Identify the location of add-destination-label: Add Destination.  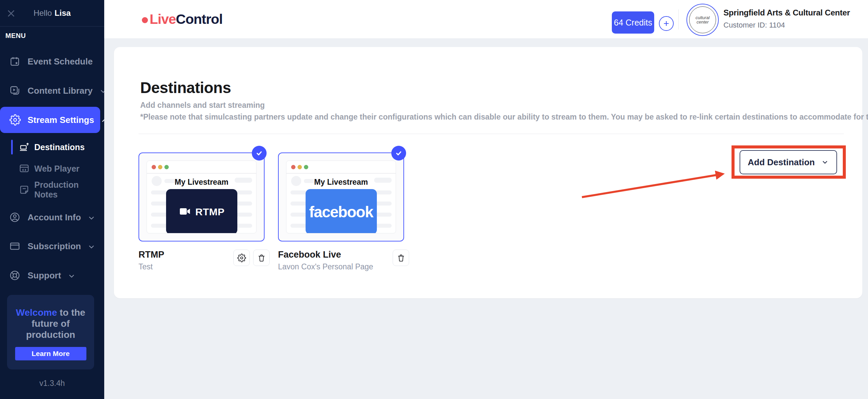
(781, 162).